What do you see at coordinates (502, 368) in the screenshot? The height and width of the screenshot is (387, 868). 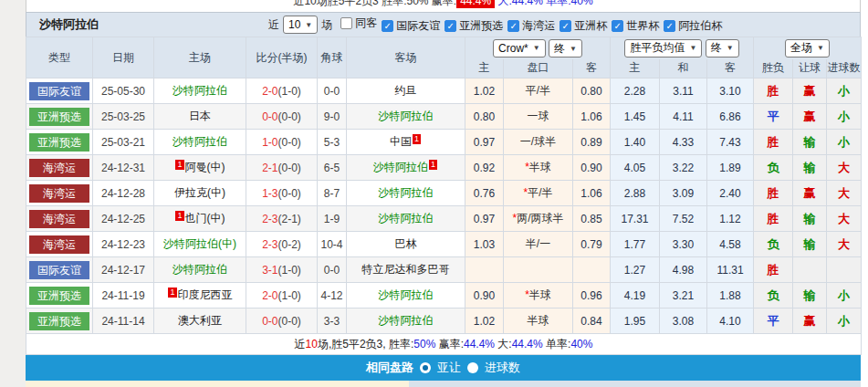 I see `radio-label-goals: 进球数` at bounding box center [502, 368].